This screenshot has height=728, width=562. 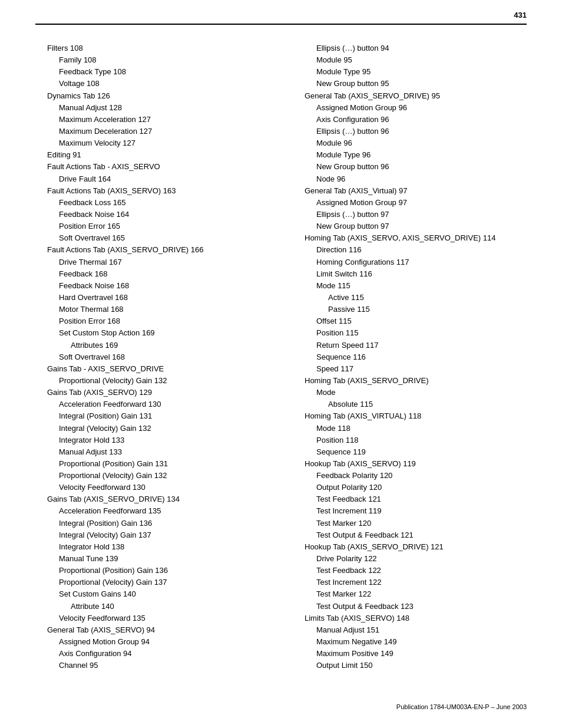 What do you see at coordinates (410, 262) in the screenshot?
I see `list-item: Homing Configurations 117` at bounding box center [410, 262].